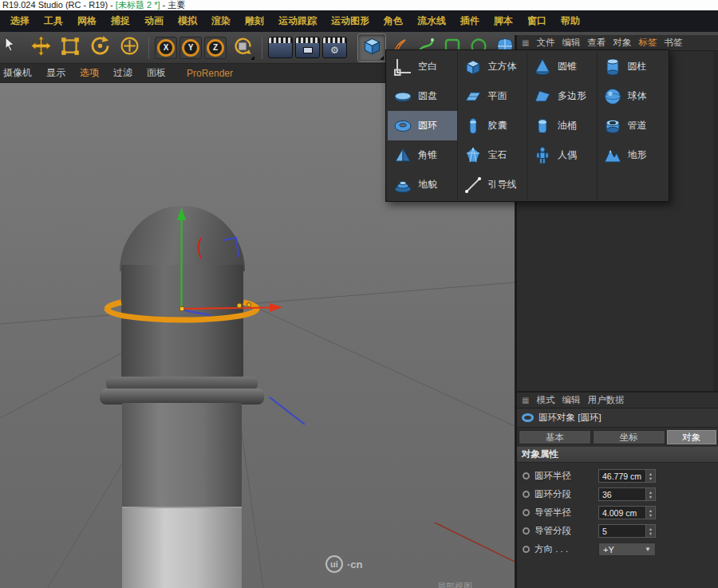 This screenshot has width=718, height=588. I want to click on render-gear-icon: ⚙, so click(335, 50).